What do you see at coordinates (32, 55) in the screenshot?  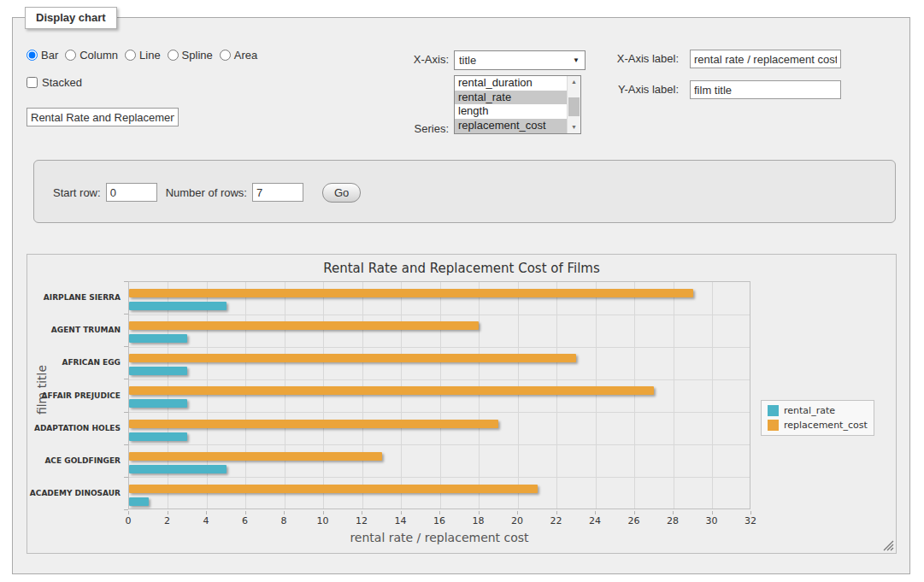 I see `chart-type-radio-bar` at bounding box center [32, 55].